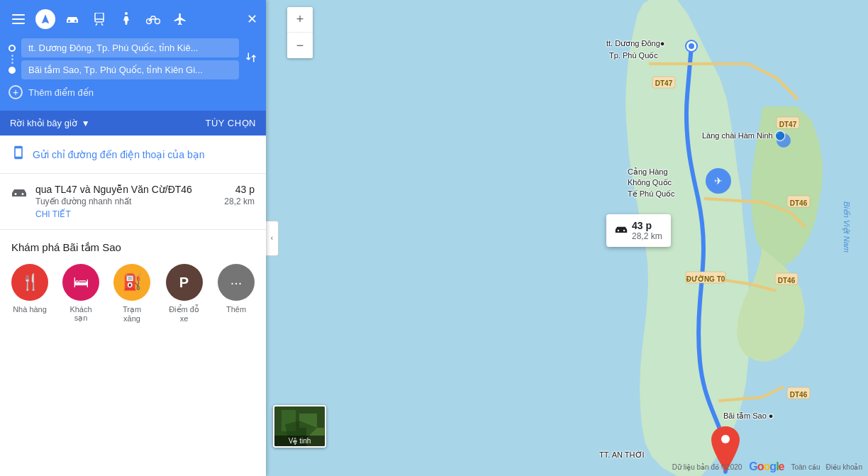 This screenshot has height=476, width=868. Describe the element at coordinates (236, 282) in the screenshot. I see `more-icon: ···` at that location.